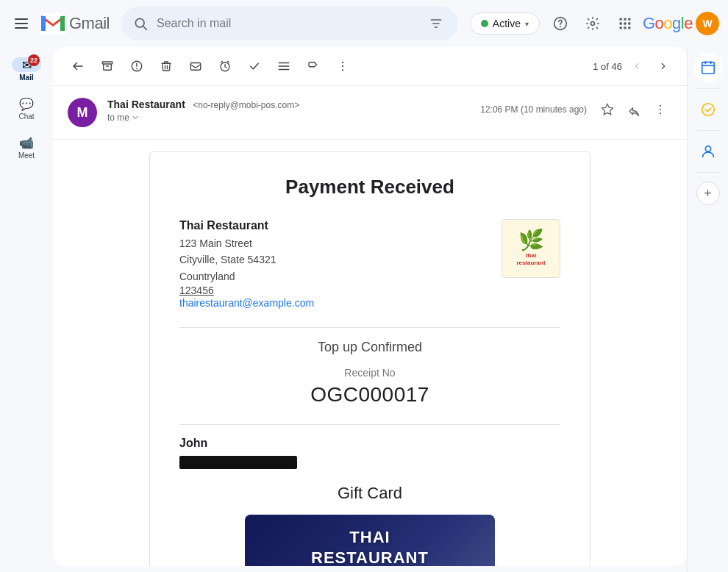  I want to click on receipt-label: Receipt No, so click(370, 373).